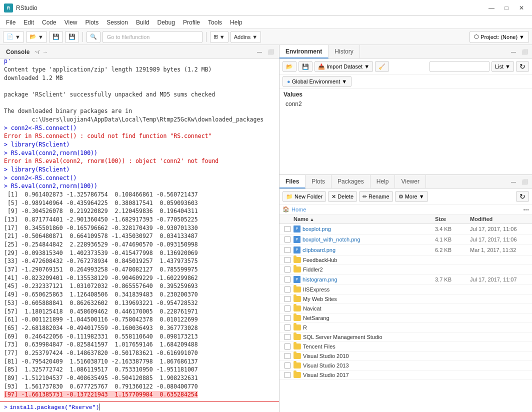 The width and height of the screenshot is (532, 412). Describe the element at coordinates (14, 37) in the screenshot. I see `new-file-button: 📄 ▼` at that location.